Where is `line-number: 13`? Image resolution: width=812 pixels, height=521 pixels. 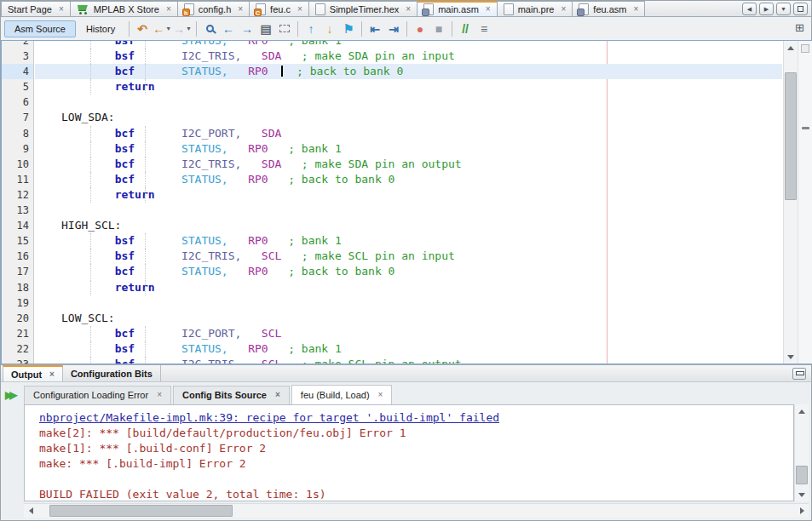
line-number: 13 is located at coordinates (15, 210).